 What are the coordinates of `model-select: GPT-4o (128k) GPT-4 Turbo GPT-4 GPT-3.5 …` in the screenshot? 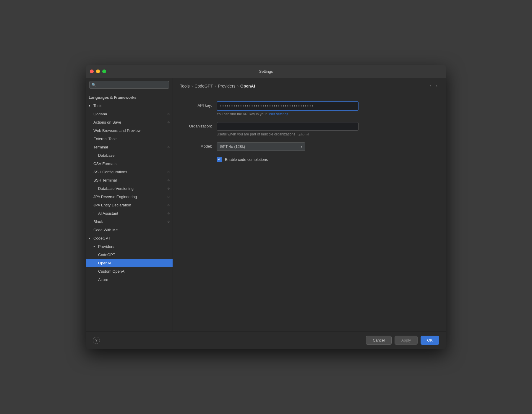 It's located at (261, 147).